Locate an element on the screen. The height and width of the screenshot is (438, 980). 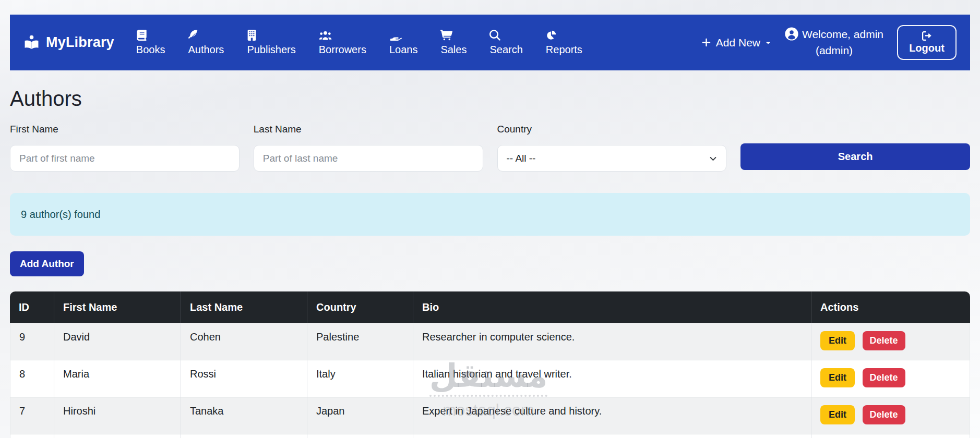
nav-item-label: Publishers is located at coordinates (271, 50).